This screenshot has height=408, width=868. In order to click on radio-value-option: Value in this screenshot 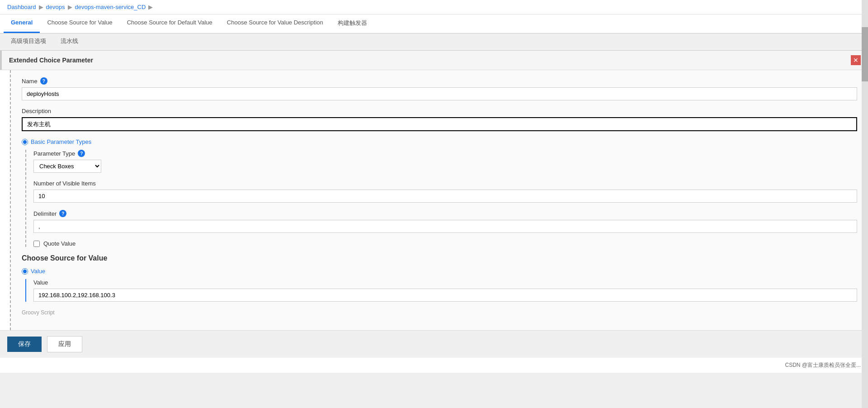, I will do `click(439, 271)`.